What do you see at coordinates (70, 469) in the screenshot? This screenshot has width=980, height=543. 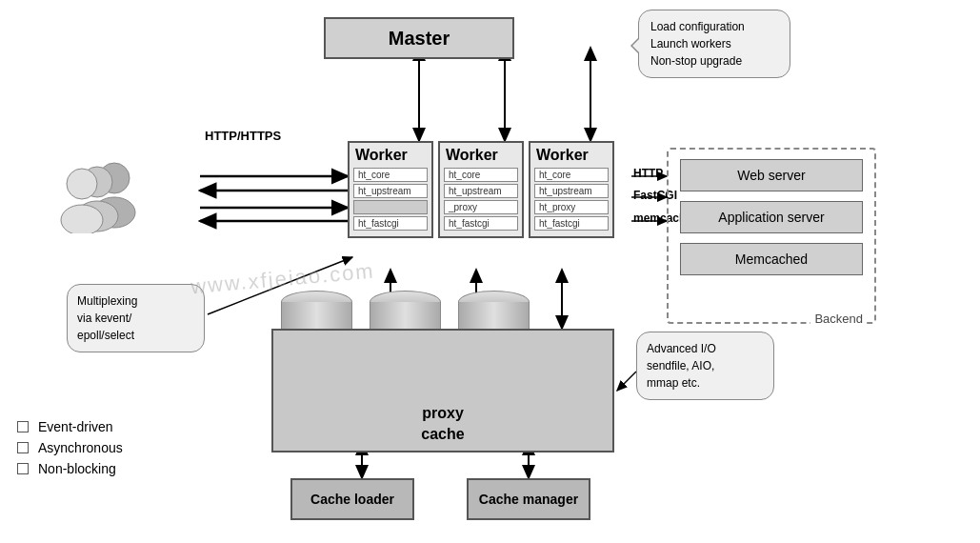 I see `legend-item-3: Non-blocking` at bounding box center [70, 469].